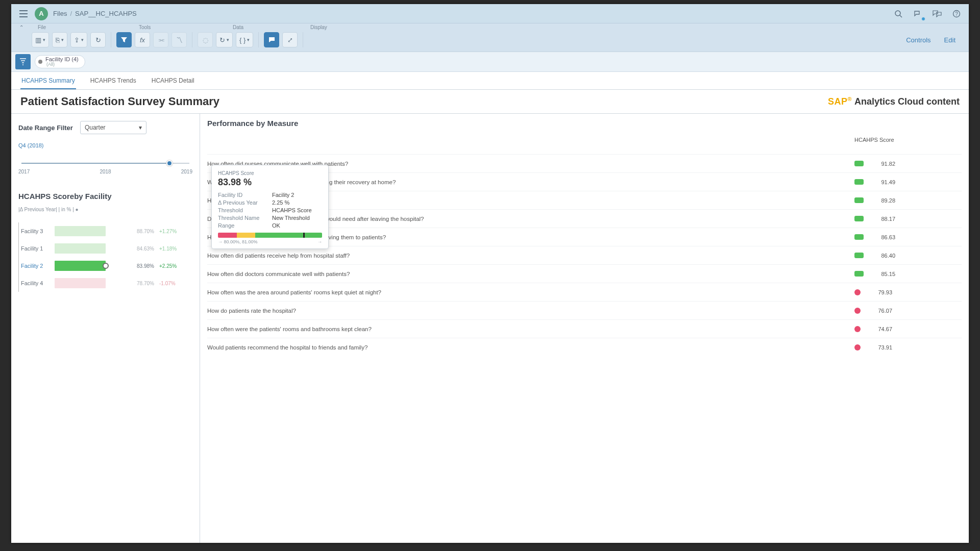  What do you see at coordinates (71, 13) in the screenshot?
I see `breadcrumb-sep: /` at bounding box center [71, 13].